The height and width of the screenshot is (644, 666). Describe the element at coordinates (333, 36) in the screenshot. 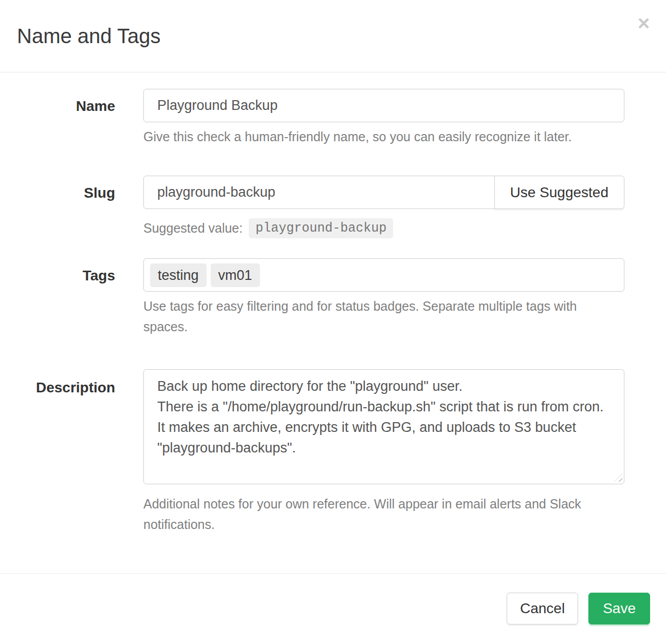

I see `modal-header: Name and Tags ✕` at that location.